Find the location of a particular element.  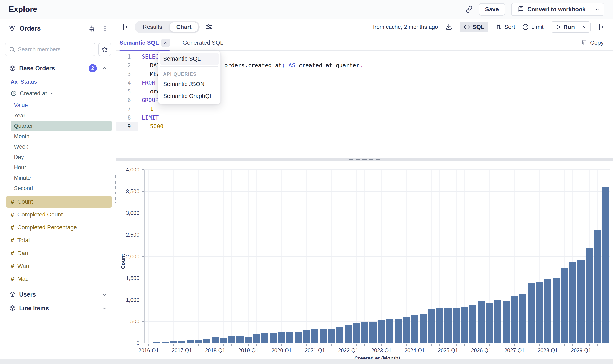

chart-bar-2022-Q3 is located at coordinates (365, 333).